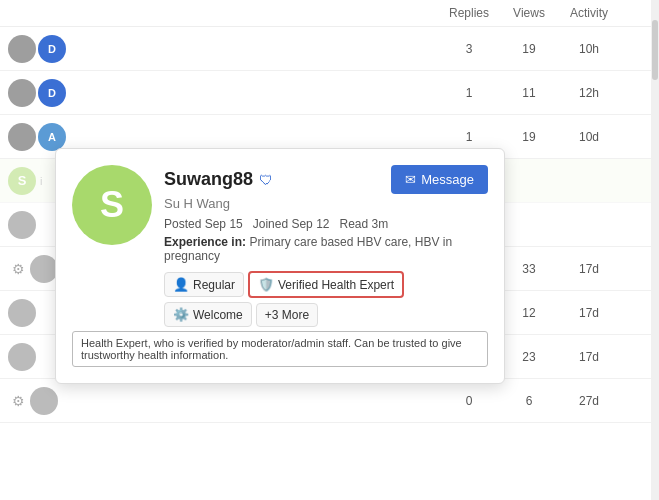 Image resolution: width=659 pixels, height=500 pixels. I want to click on shield-icon: 🛡, so click(266, 180).